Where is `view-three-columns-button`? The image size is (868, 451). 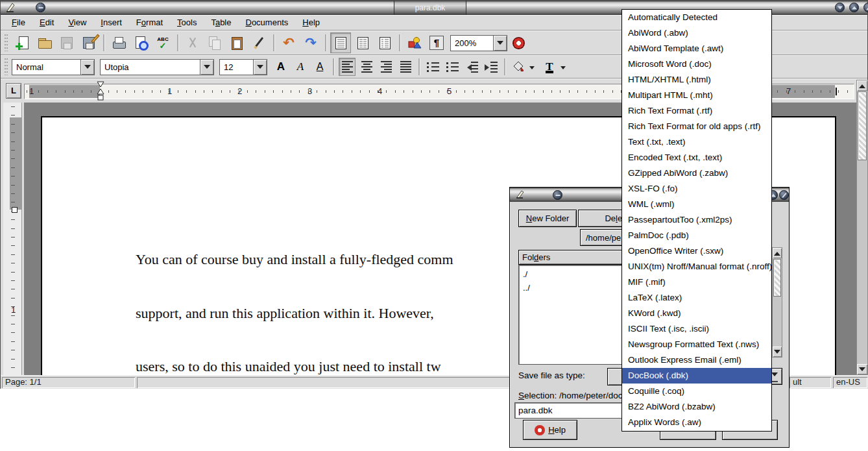
view-three-columns-button is located at coordinates (385, 43).